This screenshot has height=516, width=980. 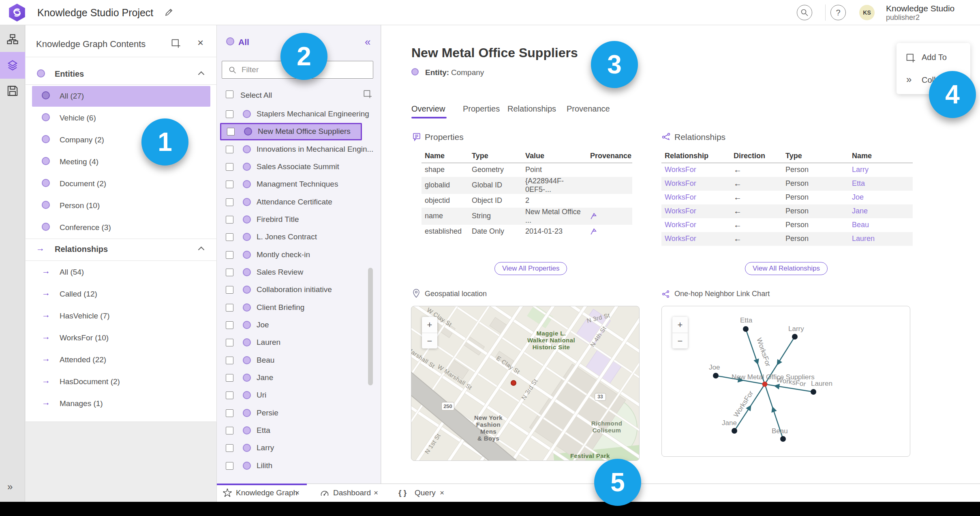 I want to click on view-all-relationships-button: View All Relationships, so click(x=786, y=269).